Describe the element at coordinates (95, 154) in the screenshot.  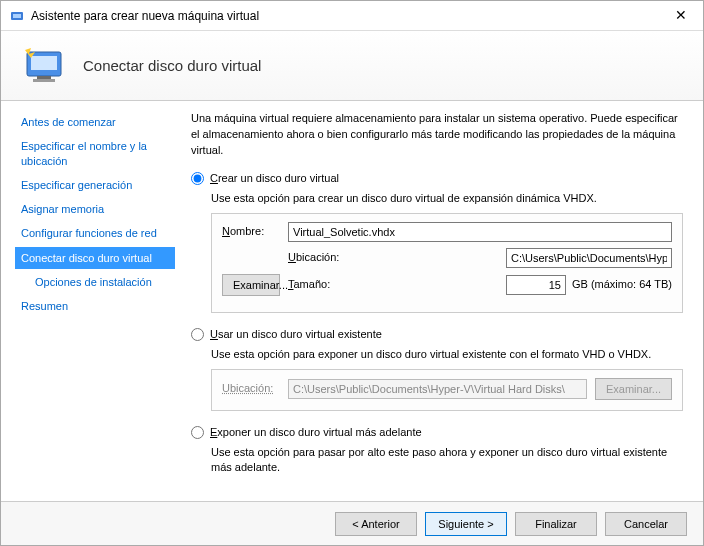
I see `sidebar-item-name-location: Especificar el nombre y la ubicación` at that location.